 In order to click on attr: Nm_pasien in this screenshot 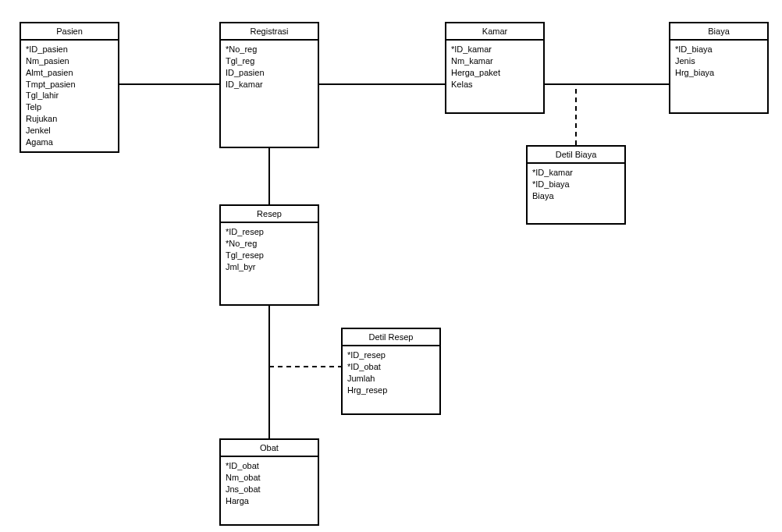, I will do `click(69, 61)`.